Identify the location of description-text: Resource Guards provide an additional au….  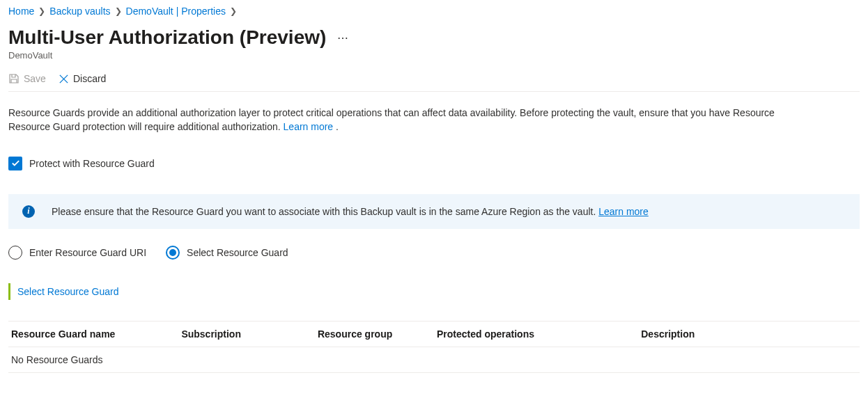
(434, 120).